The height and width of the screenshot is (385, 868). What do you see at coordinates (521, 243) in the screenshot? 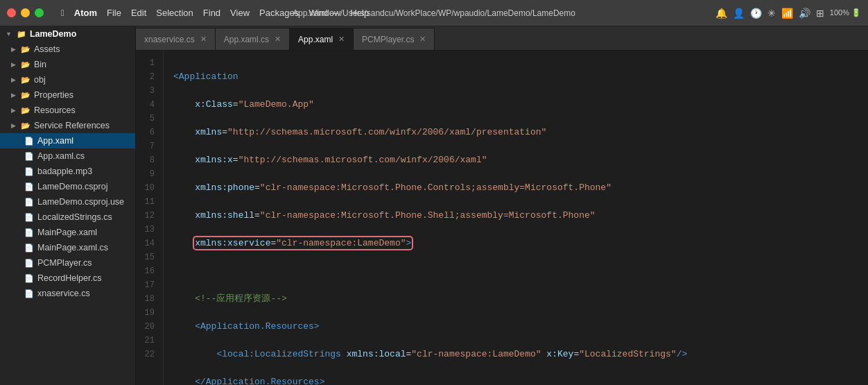
I see `code-line-7: xmlns:xservice="clr-namespace:LameDemo">` at bounding box center [521, 243].